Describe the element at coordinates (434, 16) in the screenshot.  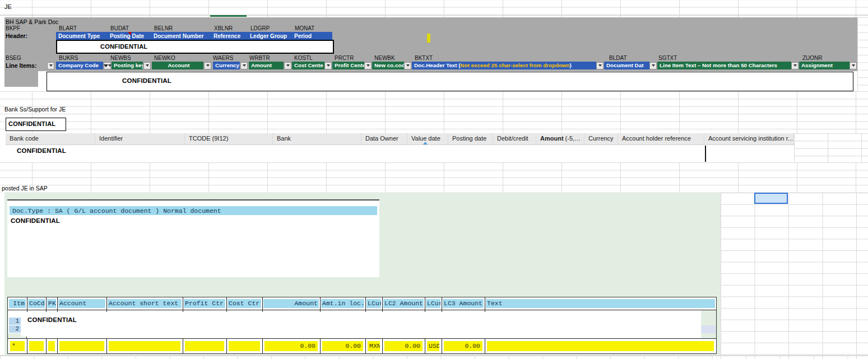
I see `page-break-line` at that location.